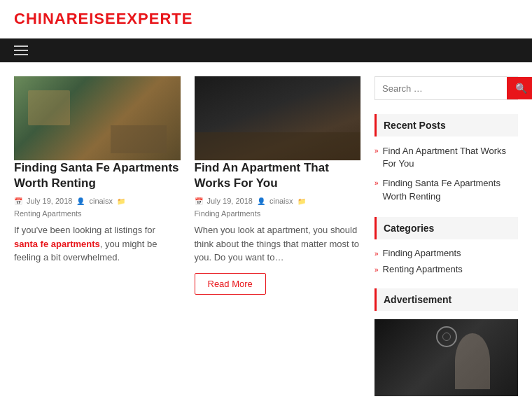  Describe the element at coordinates (266, 50) in the screenshot. I see `nav-bar` at that location.